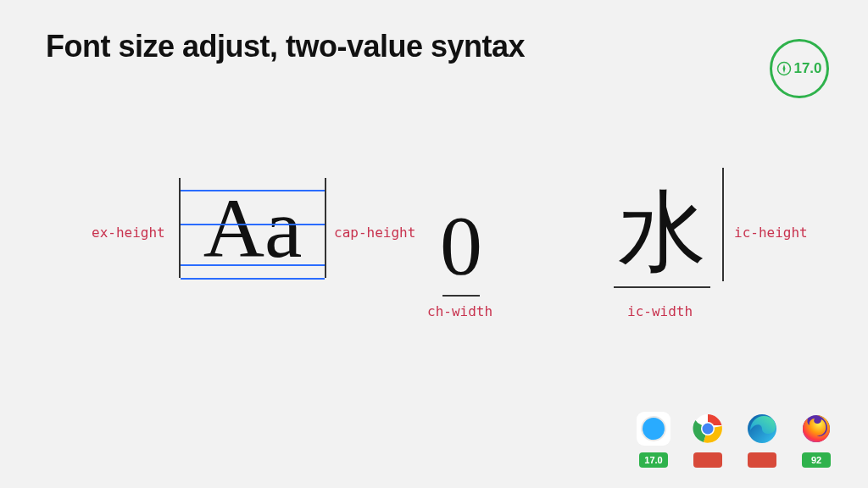 This screenshot has height=488, width=868. Describe the element at coordinates (654, 460) in the screenshot. I see `safari-version-chip: 17.0` at that location.